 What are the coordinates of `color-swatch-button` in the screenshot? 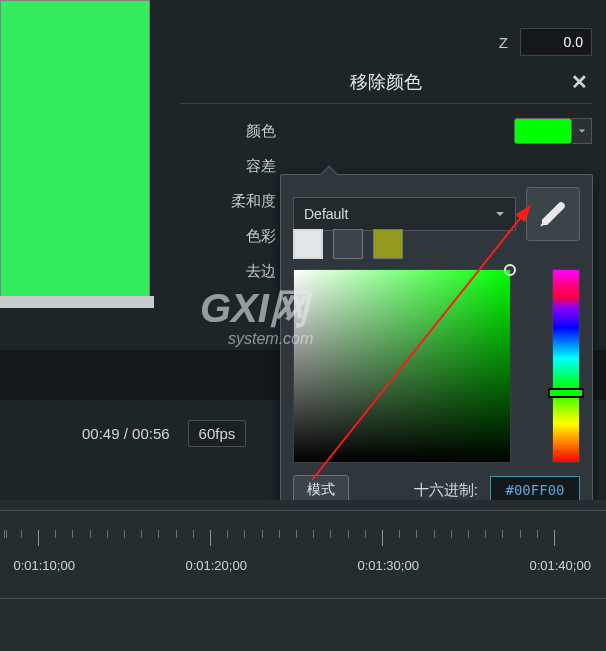 It's located at (543, 131).